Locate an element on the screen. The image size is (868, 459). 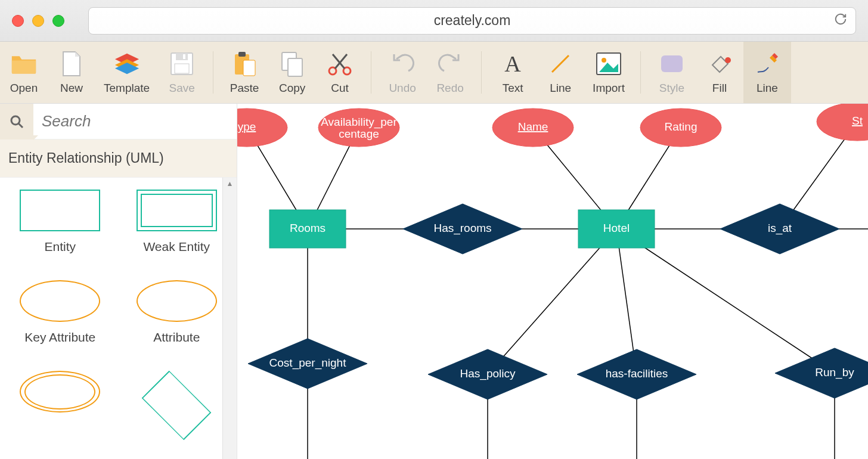
svg-text: A is located at coordinates (513, 64).